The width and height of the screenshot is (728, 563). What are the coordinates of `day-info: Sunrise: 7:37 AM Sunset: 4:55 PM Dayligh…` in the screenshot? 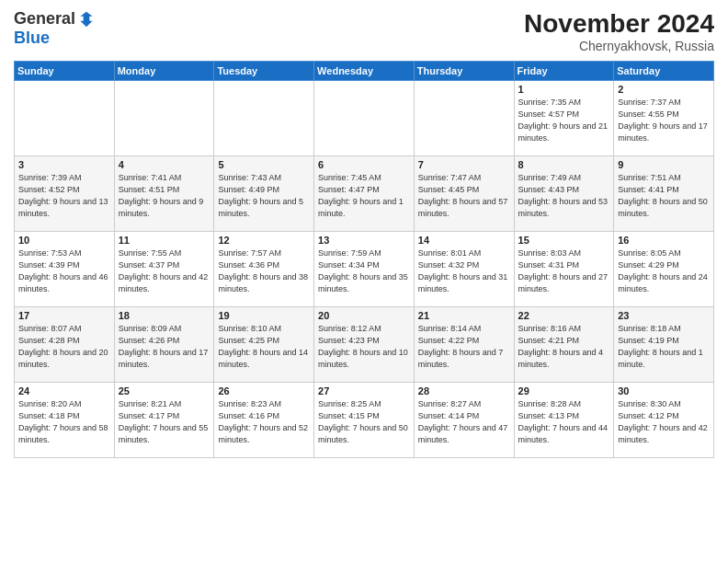 It's located at (664, 121).